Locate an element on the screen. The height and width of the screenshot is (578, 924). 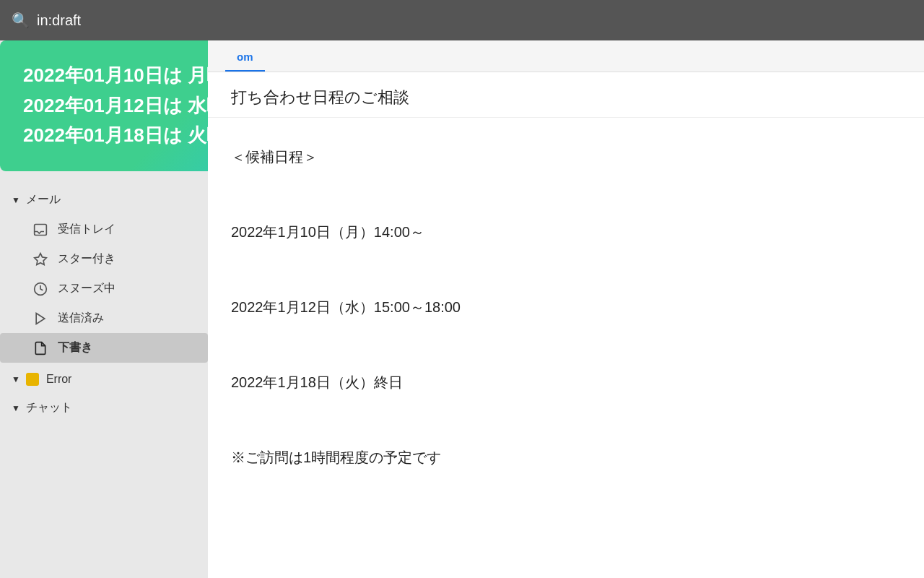
tab-bar: om is located at coordinates (566, 56).